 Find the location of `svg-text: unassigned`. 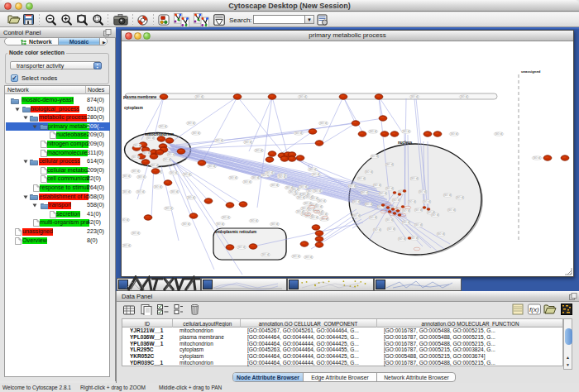

svg-text: unassigned is located at coordinates (531, 71).